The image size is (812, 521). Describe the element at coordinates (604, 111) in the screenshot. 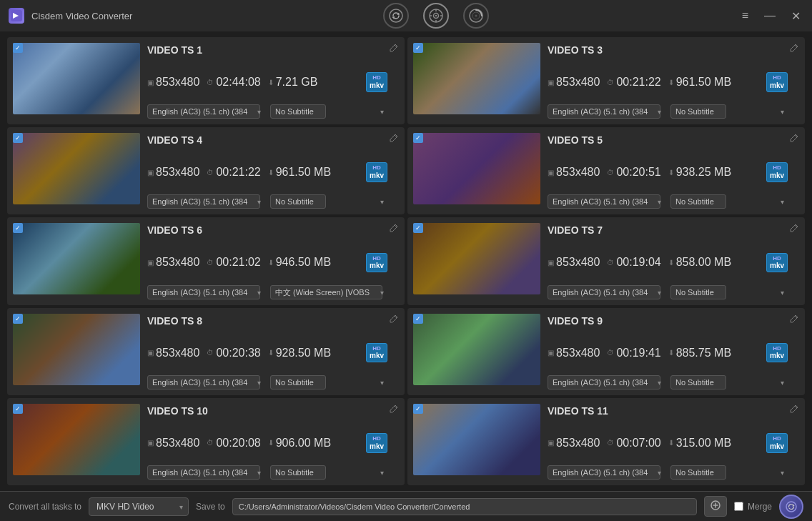

I see `audio-select-3: English (AC3) (5.1 ch) (384` at that location.